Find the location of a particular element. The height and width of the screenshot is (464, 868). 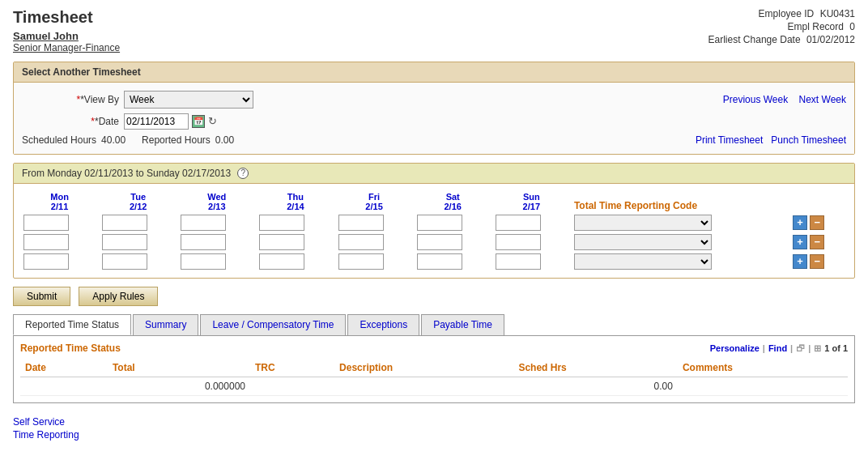

view-by-select: Week Day Month is located at coordinates (189, 100).